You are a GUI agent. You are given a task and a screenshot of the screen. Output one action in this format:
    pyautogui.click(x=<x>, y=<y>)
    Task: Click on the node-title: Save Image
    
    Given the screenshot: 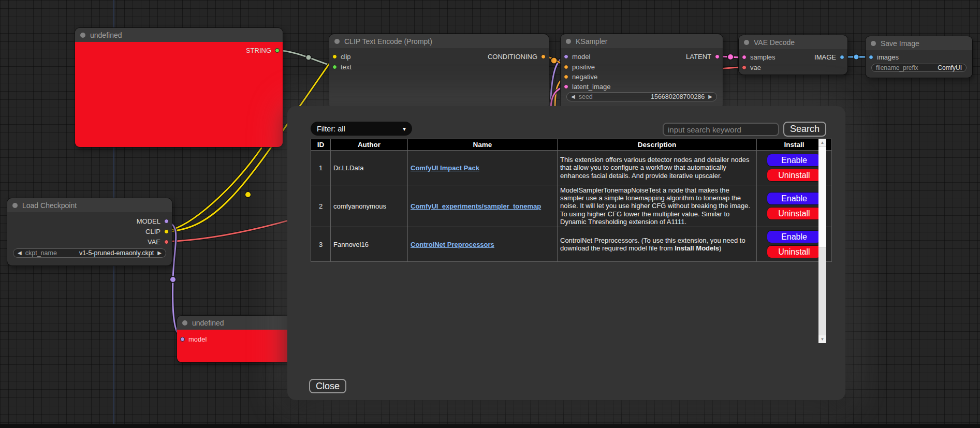 What is the action you would take?
    pyautogui.click(x=900, y=43)
    